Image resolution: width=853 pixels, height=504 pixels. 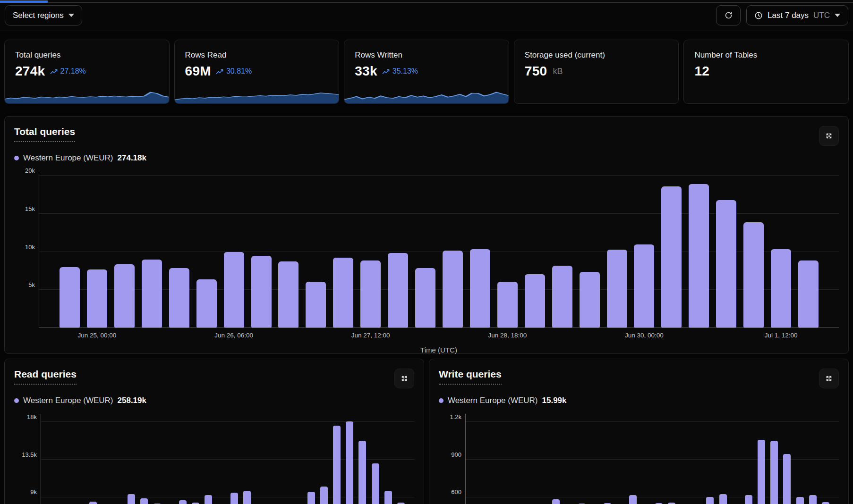 What do you see at coordinates (728, 15) in the screenshot?
I see `refresh-icon` at bounding box center [728, 15].